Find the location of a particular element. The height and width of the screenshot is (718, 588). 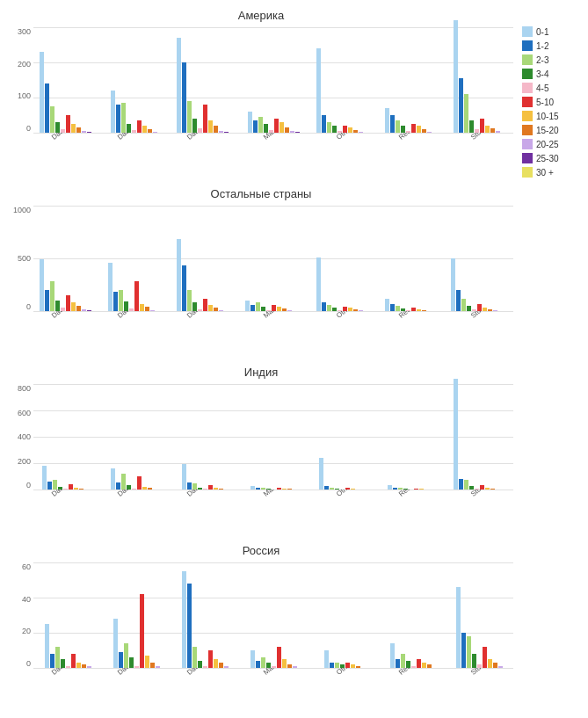

group-label-text: Other is located at coordinates (345, 315).